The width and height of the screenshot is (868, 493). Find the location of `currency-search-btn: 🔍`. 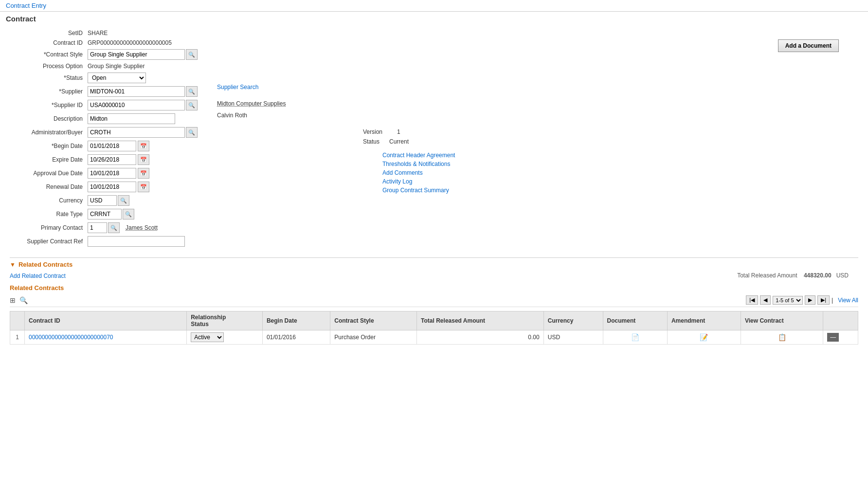

currency-search-btn: 🔍 is located at coordinates (124, 201).